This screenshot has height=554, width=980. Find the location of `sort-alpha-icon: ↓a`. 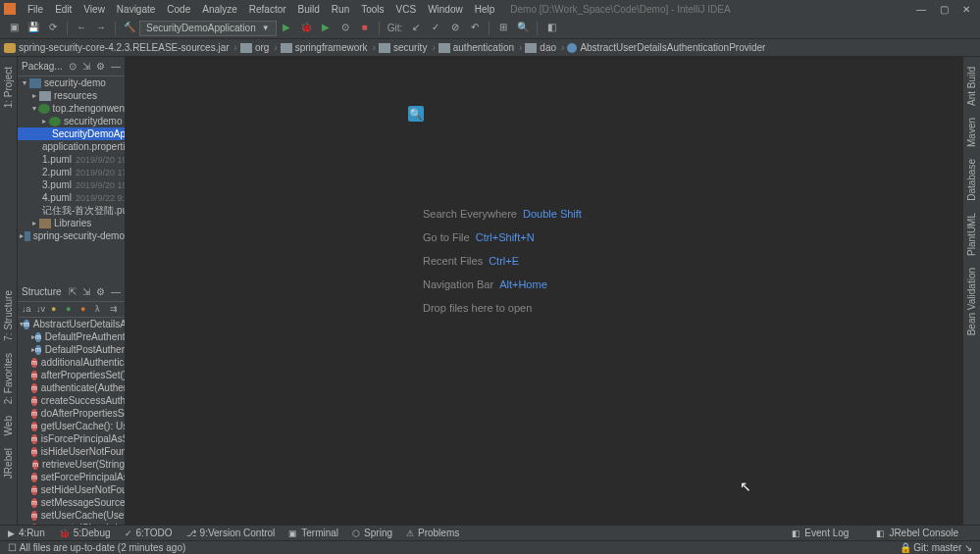

sort-alpha-icon: ↓a is located at coordinates (27, 310).